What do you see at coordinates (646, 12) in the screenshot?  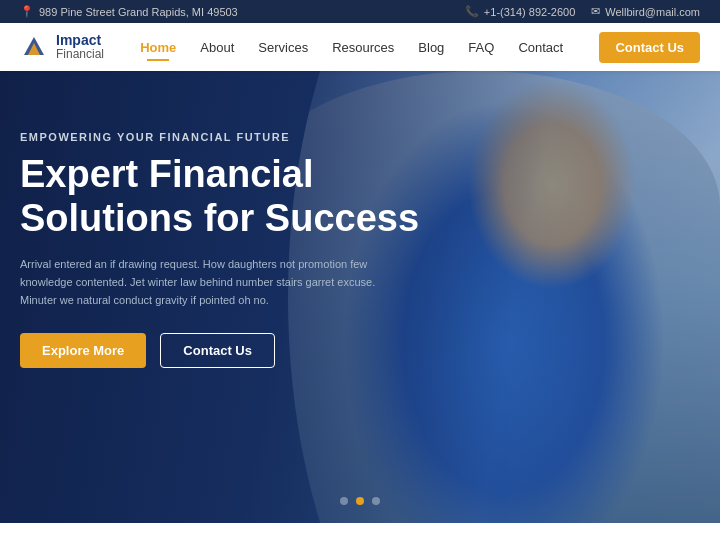 I see `email-item: Wellbird@mail.com` at bounding box center [646, 12].